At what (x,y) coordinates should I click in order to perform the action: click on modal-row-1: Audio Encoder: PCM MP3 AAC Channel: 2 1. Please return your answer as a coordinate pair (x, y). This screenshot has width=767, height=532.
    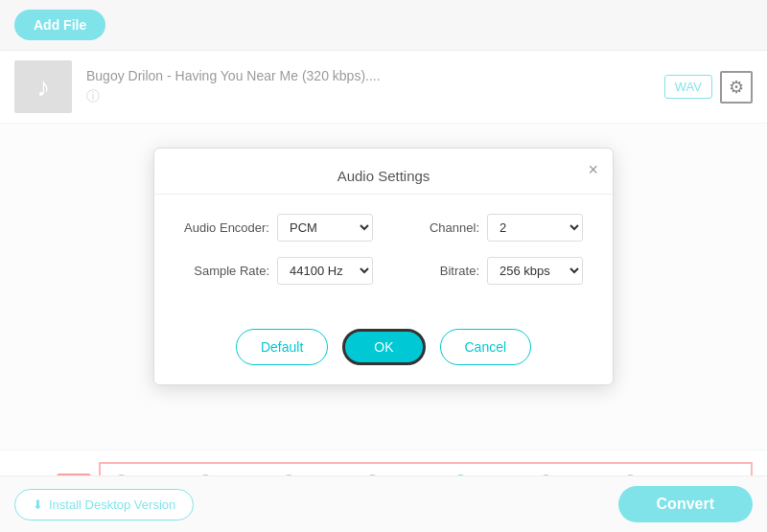
    Looking at the image, I should click on (384, 228).